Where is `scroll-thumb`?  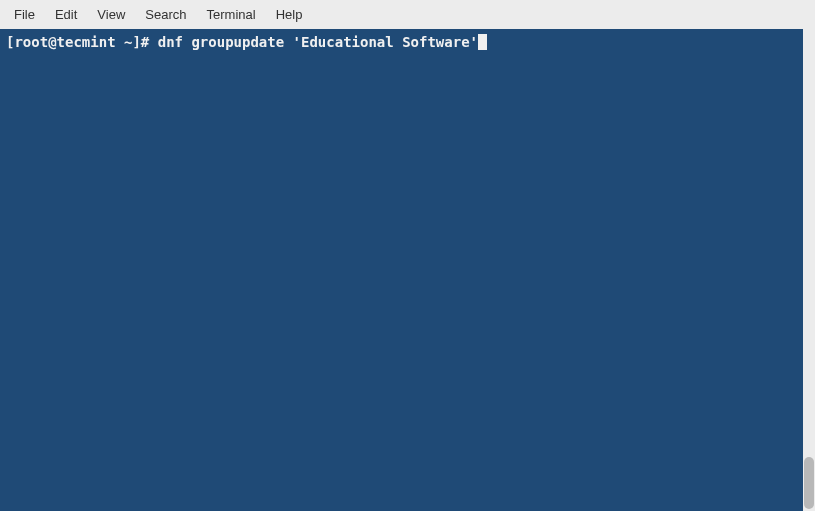 scroll-thumb is located at coordinates (809, 483).